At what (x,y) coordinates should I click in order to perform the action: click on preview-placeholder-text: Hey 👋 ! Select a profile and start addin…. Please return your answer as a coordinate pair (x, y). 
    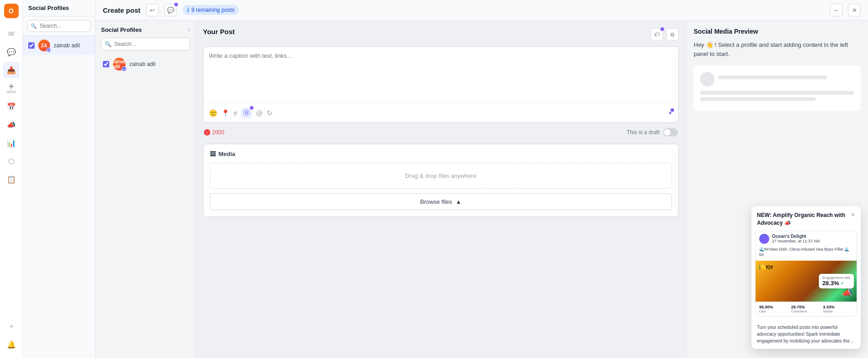
    Looking at the image, I should click on (777, 49).